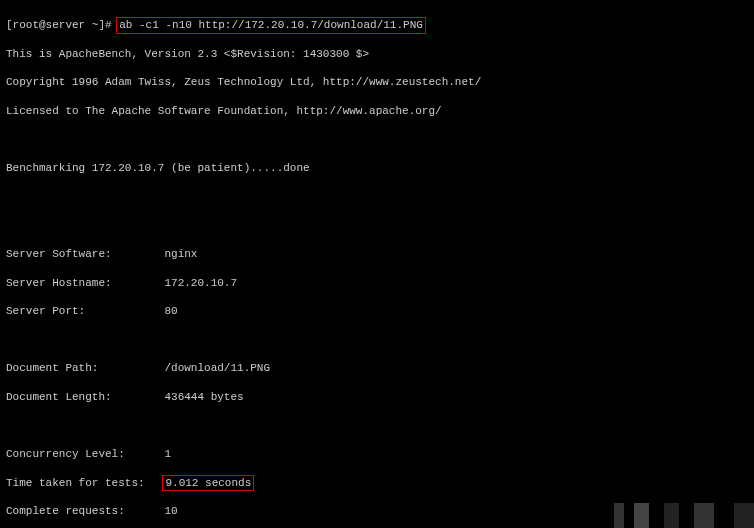 This screenshot has width=754, height=528. What do you see at coordinates (217, 368) in the screenshot?
I see `document-path-value: /download/11.PNG` at bounding box center [217, 368].